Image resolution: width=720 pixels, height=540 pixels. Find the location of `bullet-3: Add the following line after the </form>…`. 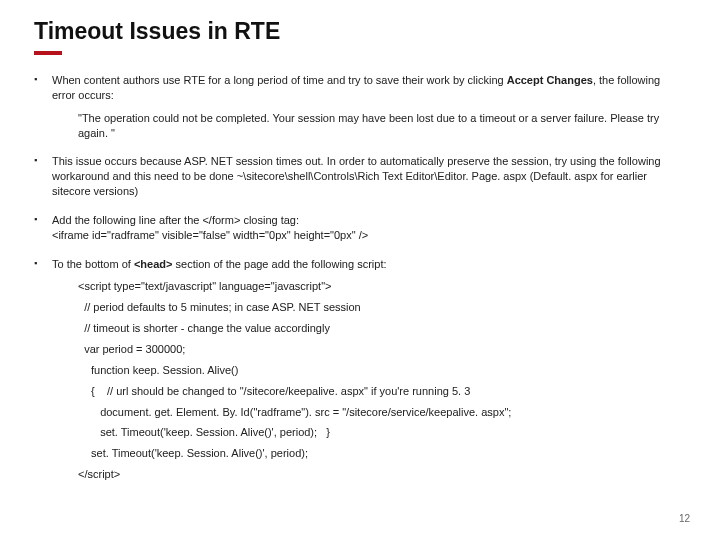

bullet-3: Add the following line after the </form>… is located at coordinates (360, 228).